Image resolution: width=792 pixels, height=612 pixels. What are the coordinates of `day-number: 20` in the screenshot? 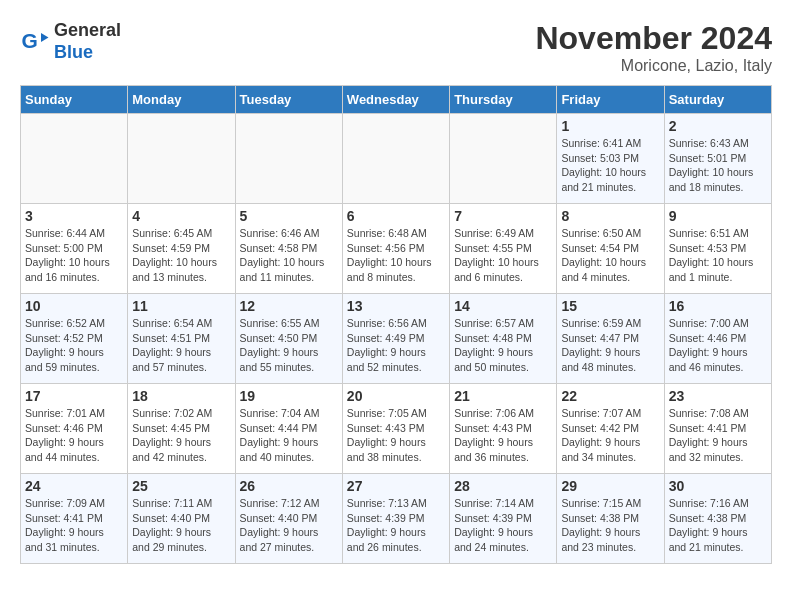 It's located at (396, 396).